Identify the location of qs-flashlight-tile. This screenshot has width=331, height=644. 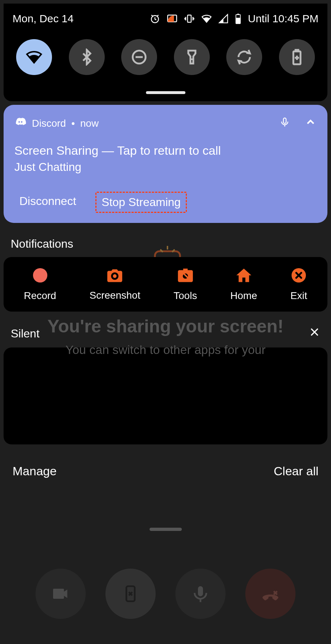
(192, 57).